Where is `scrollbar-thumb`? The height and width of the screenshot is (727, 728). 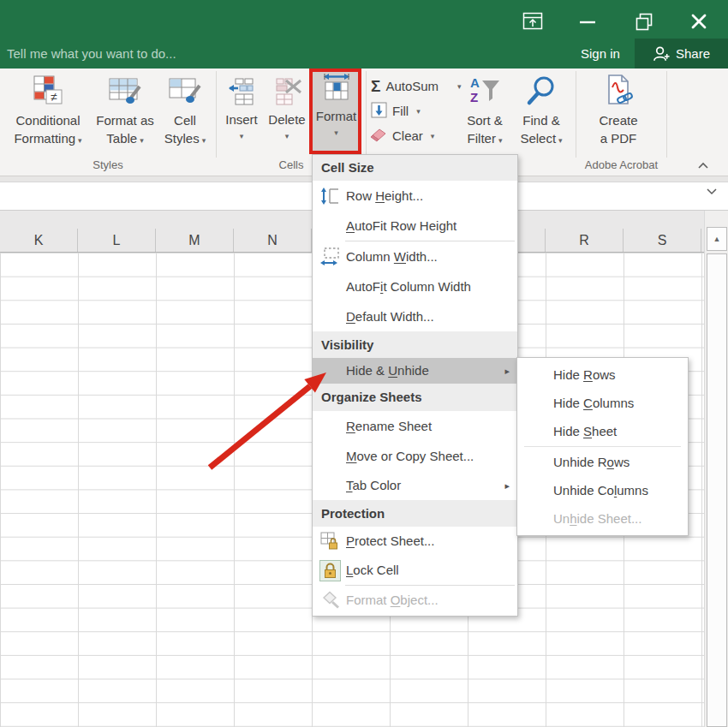
scrollbar-thumb is located at coordinates (717, 490).